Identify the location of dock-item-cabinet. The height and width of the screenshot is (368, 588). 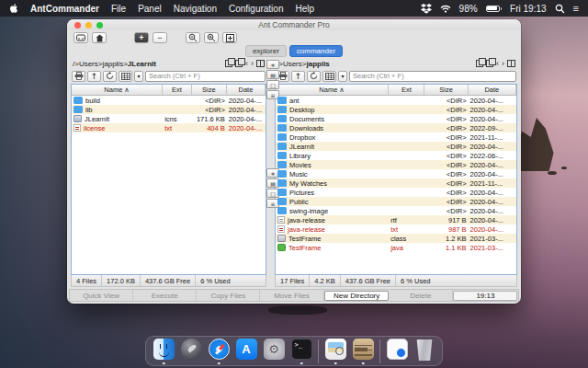
(363, 351).